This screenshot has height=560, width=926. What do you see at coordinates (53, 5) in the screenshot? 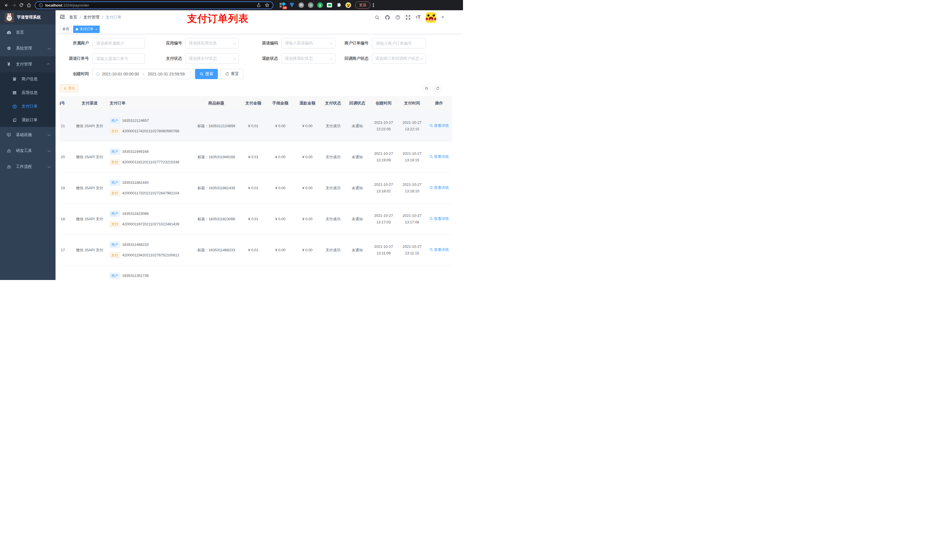
I see `url-host: localhost` at bounding box center [53, 5].